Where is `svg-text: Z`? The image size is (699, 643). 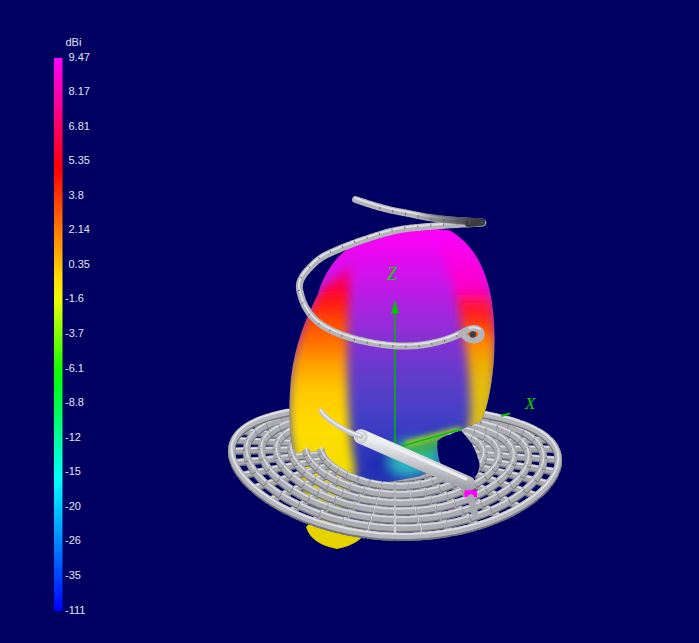
svg-text: Z is located at coordinates (392, 274).